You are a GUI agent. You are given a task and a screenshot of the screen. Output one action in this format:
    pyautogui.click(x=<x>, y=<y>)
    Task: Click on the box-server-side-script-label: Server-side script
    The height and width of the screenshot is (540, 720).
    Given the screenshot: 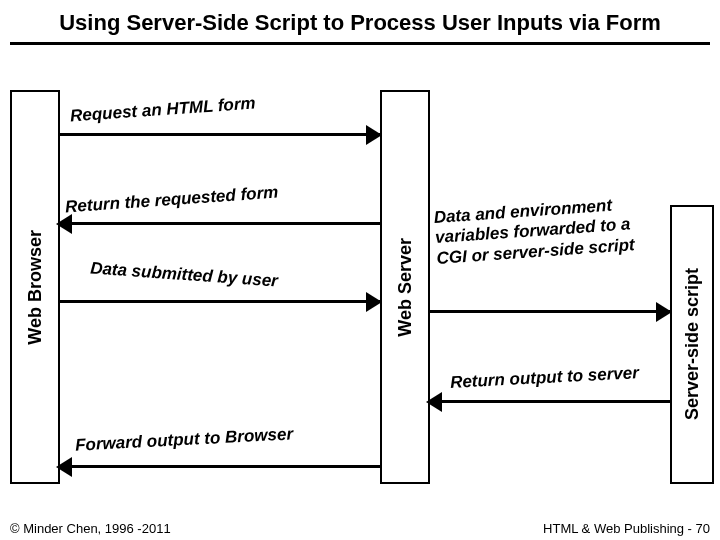 What is the action you would take?
    pyautogui.click(x=692, y=344)
    